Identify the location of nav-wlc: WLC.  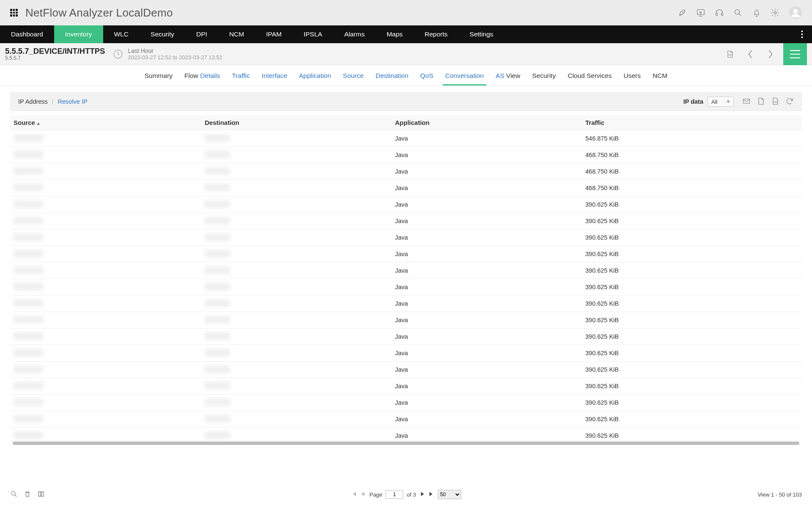
(121, 34).